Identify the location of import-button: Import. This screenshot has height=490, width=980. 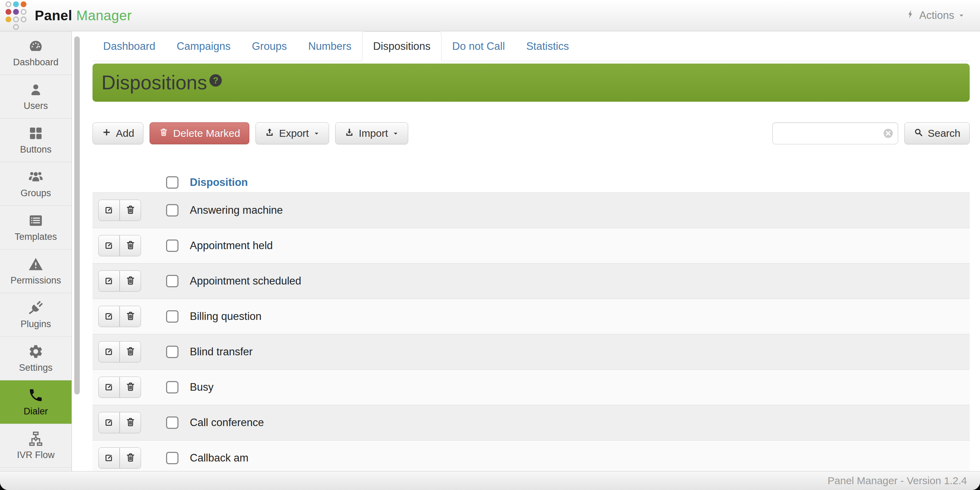
(372, 133).